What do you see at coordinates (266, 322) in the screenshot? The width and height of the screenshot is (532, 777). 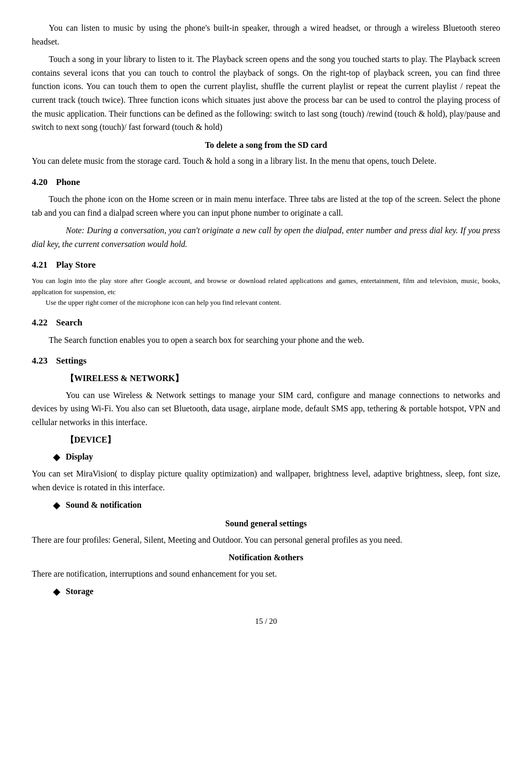 I see `section-422-heading: 4.22 Search` at bounding box center [266, 322].